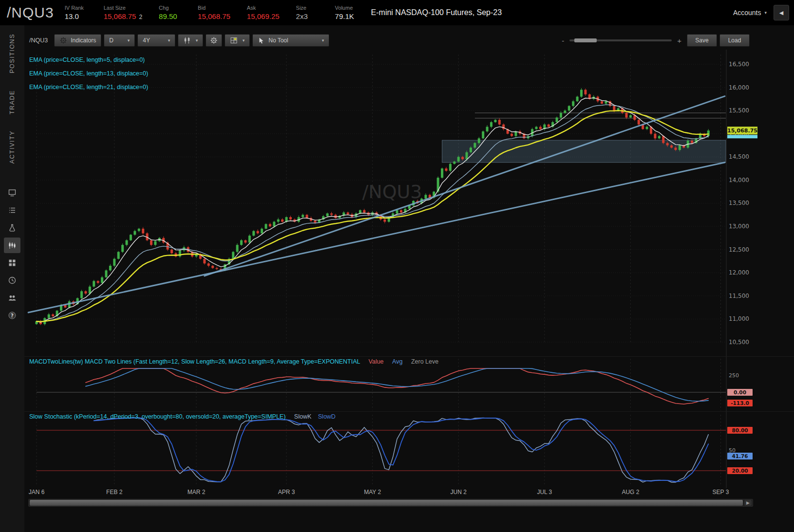  I want to click on svg-text: 0.00, so click(740, 392).